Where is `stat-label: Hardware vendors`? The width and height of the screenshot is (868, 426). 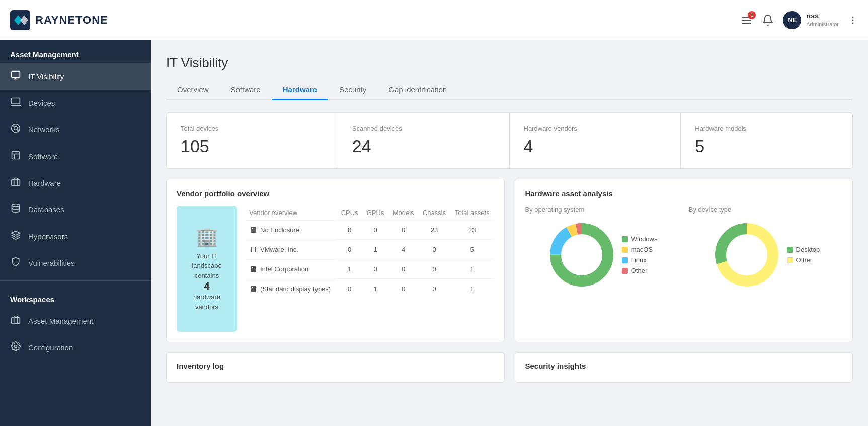
stat-label: Hardware vendors is located at coordinates (595, 129).